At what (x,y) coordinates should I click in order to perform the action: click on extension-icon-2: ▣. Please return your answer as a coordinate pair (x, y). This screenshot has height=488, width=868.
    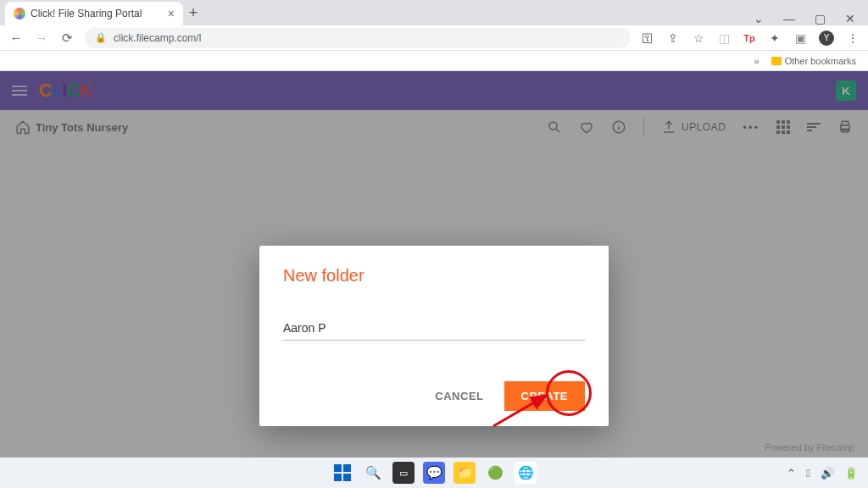
    Looking at the image, I should click on (800, 38).